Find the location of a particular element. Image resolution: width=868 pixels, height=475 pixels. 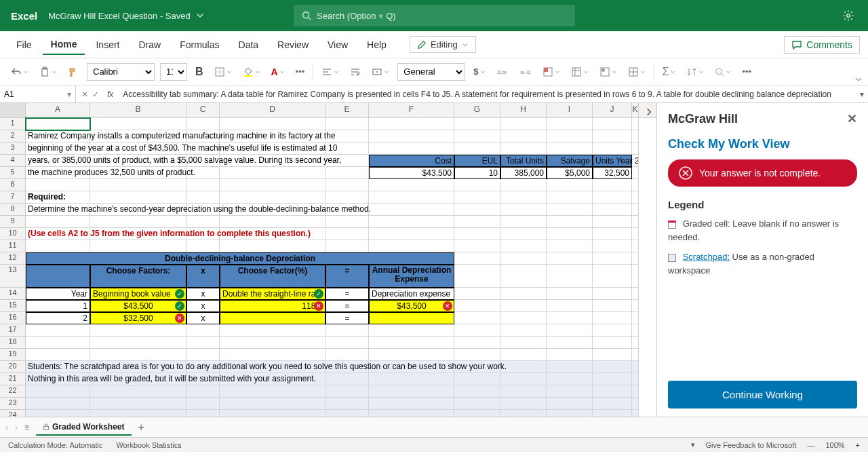

close-icon: ✕ is located at coordinates (852, 119).